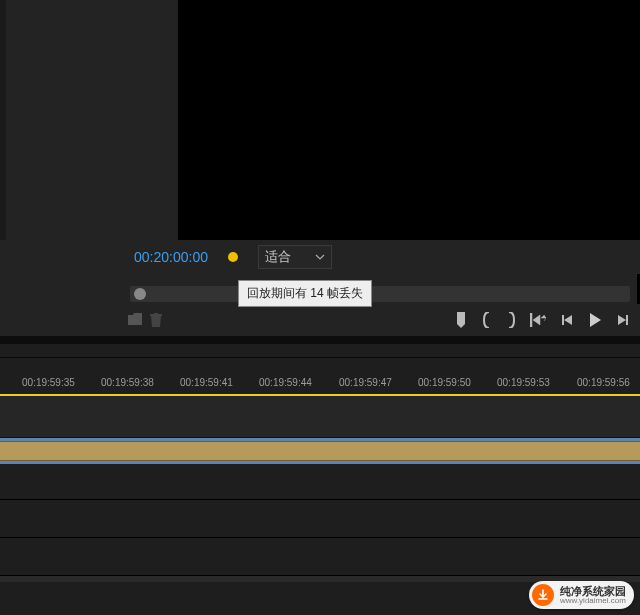  Describe the element at coordinates (320, 257) in the screenshot. I see `monitor-info-bar: 00:20:00:00 适合` at that location.